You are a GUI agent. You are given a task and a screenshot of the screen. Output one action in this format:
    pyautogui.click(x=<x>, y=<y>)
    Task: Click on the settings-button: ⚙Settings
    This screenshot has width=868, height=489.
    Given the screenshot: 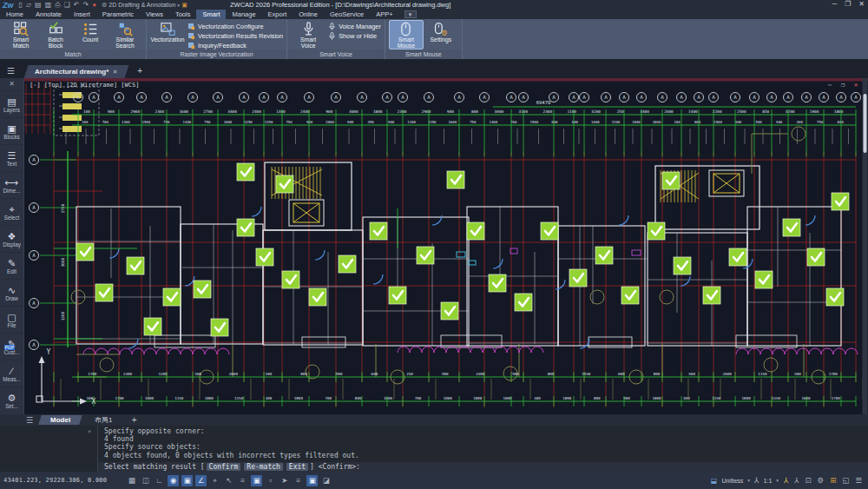 What is the action you would take?
    pyautogui.click(x=441, y=35)
    